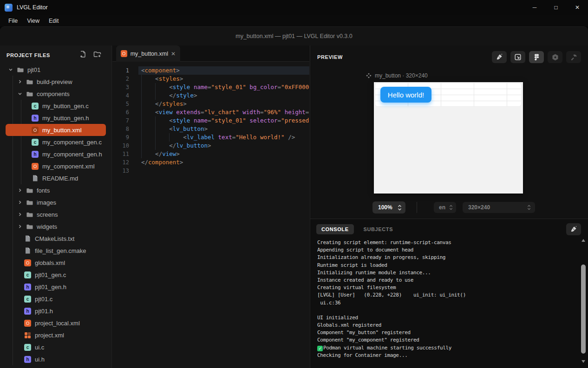  What do you see at coordinates (445, 207) in the screenshot?
I see `language-select: en` at bounding box center [445, 207].